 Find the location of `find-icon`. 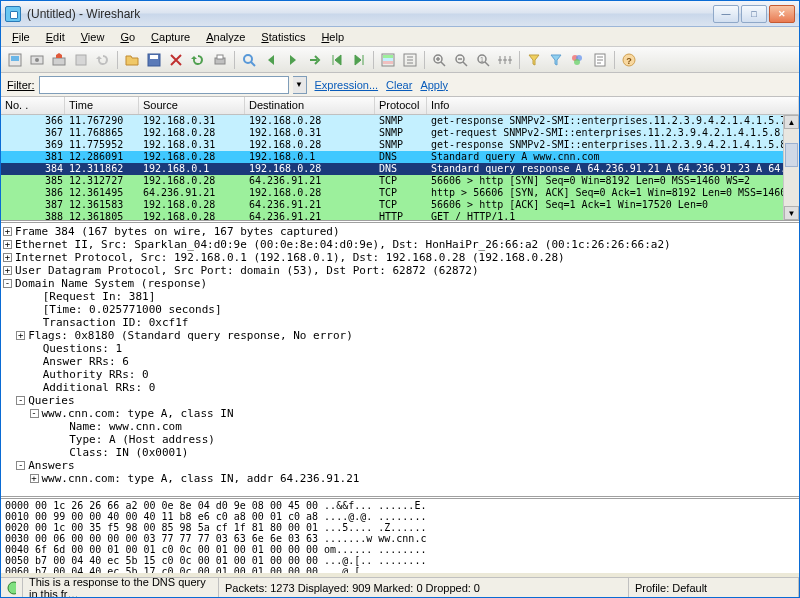

find-icon is located at coordinates (249, 60).